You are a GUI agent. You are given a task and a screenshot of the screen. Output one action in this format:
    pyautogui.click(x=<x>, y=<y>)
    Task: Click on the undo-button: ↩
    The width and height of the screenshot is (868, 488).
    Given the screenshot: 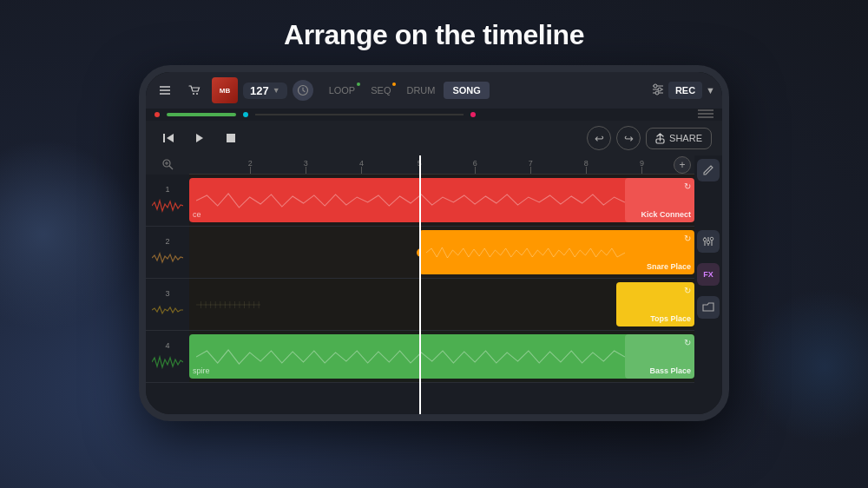 What is the action you would take?
    pyautogui.click(x=599, y=138)
    